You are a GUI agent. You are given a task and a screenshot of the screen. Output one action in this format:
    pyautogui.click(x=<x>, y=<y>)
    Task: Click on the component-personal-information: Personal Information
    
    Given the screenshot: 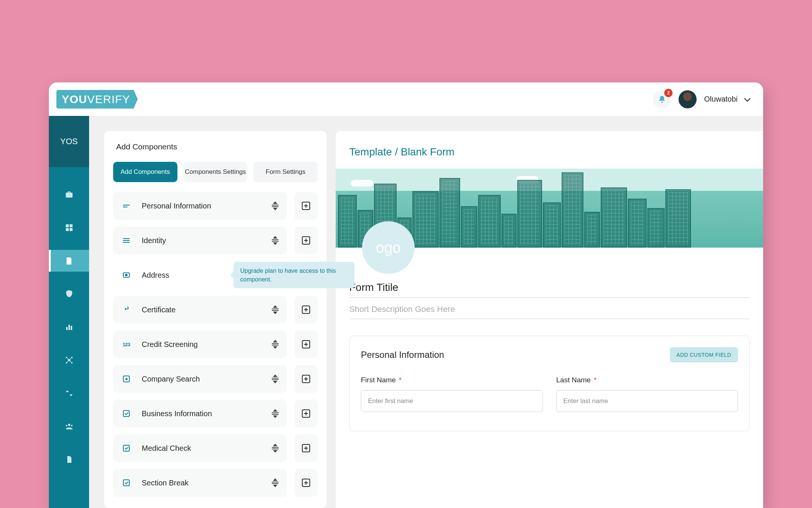 What is the action you would take?
    pyautogui.click(x=200, y=206)
    